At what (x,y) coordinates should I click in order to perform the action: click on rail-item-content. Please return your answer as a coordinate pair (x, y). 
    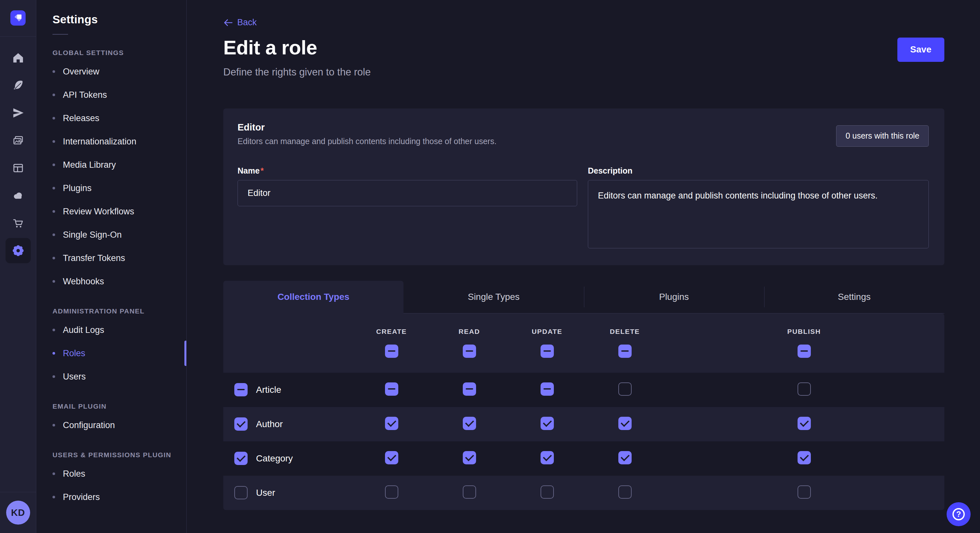
    Looking at the image, I should click on (18, 85).